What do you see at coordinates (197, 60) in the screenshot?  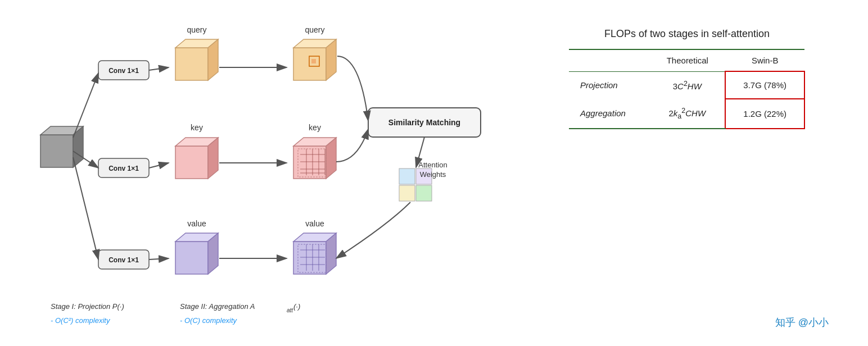 I see `query-cube-s1` at bounding box center [197, 60].